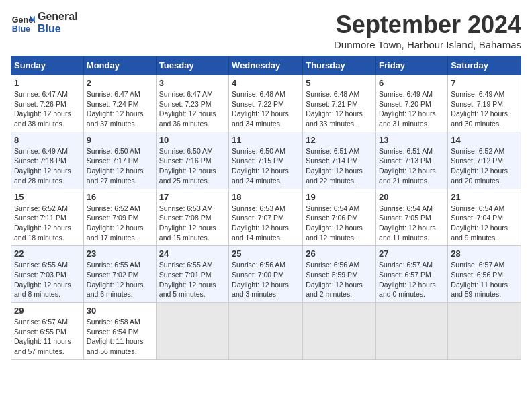 The width and height of the screenshot is (532, 411). What do you see at coordinates (484, 167) in the screenshot?
I see `day-info: Sunrise: 6:52 AMSunset: 7:12 PMDaylight:…` at bounding box center [484, 167].